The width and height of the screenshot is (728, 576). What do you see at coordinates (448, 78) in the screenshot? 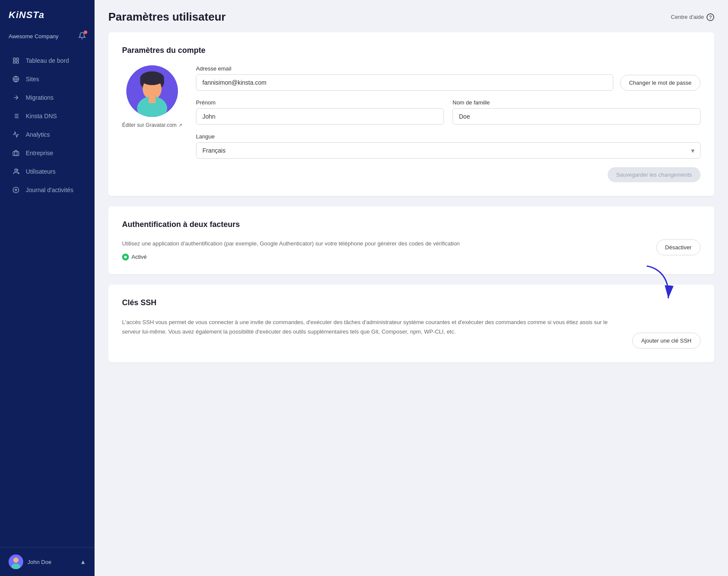
I see `email-row: Adresse email Changer le mot de passe` at bounding box center [448, 78].